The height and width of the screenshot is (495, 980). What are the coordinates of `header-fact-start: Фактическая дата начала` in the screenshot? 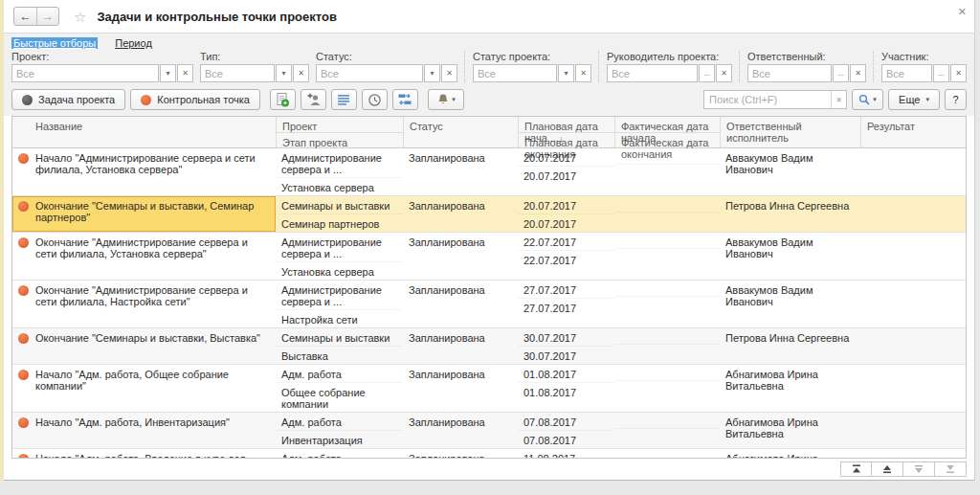 It's located at (668, 124).